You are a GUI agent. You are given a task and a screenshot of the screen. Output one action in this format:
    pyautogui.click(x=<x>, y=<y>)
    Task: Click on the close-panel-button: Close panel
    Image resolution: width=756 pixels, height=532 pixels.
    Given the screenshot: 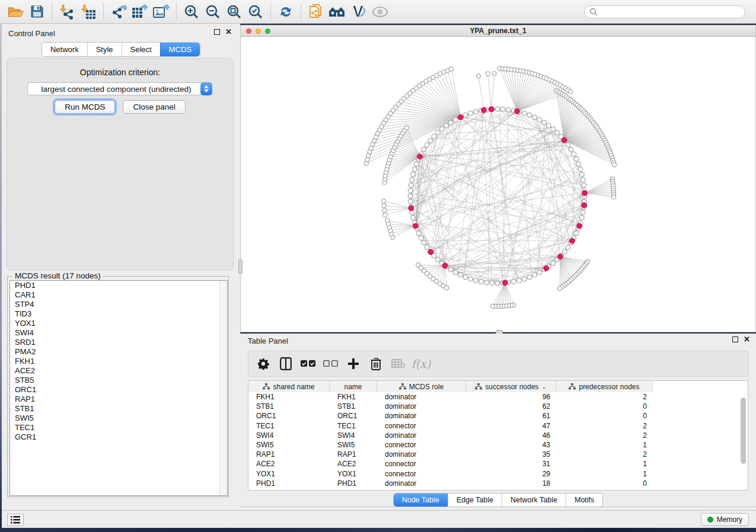 What is the action you would take?
    pyautogui.click(x=154, y=107)
    